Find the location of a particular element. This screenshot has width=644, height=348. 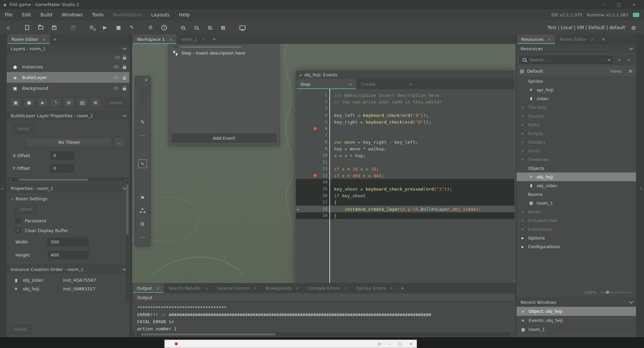

tree-item-tile-sets: ▸Tile Sets is located at coordinates (576, 107).